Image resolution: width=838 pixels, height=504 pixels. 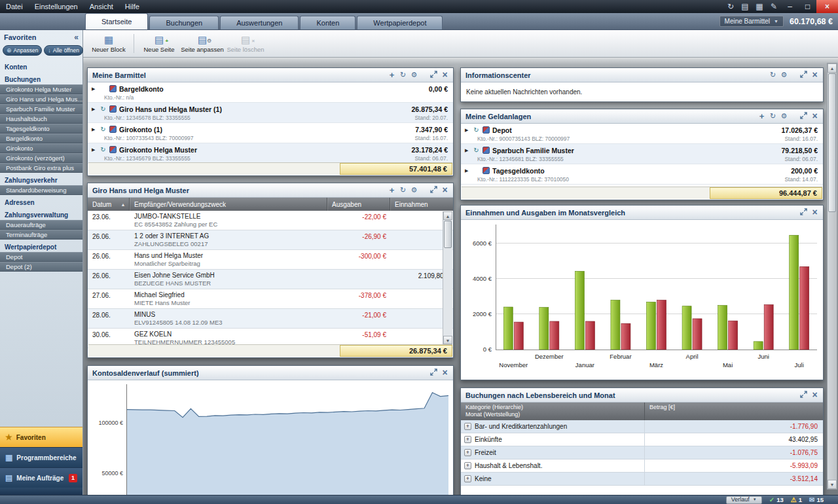 What do you see at coordinates (56, 7) in the screenshot?
I see `menu-einstellungen: Einstellungen` at bounding box center [56, 7].